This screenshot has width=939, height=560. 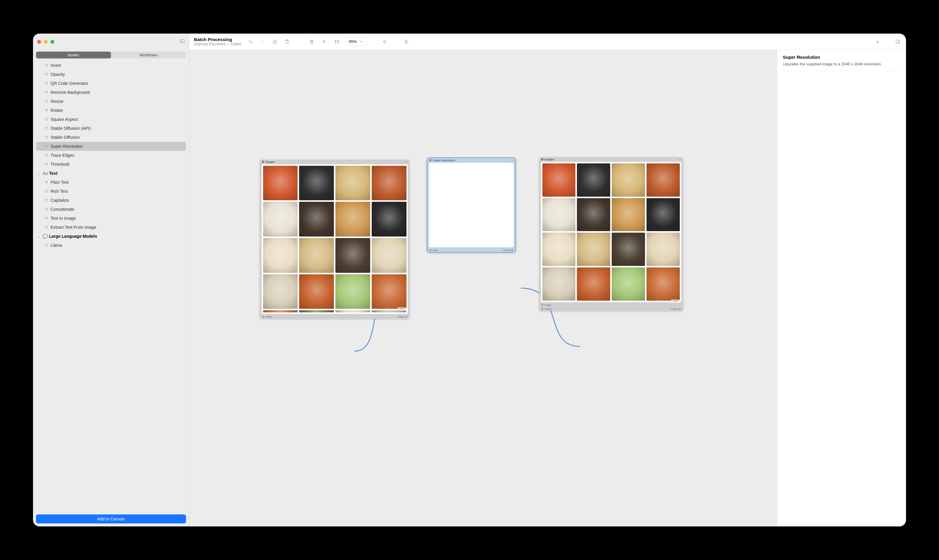 What do you see at coordinates (63, 155) in the screenshot?
I see `node-item-label: Trace Edges` at bounding box center [63, 155].